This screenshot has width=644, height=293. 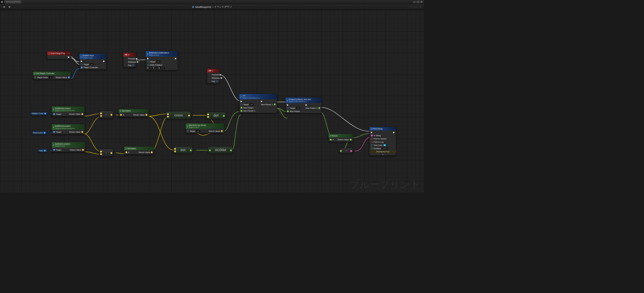 I want to click on node-normalize-2: ƒNormalize A Return Value, so click(x=139, y=150).